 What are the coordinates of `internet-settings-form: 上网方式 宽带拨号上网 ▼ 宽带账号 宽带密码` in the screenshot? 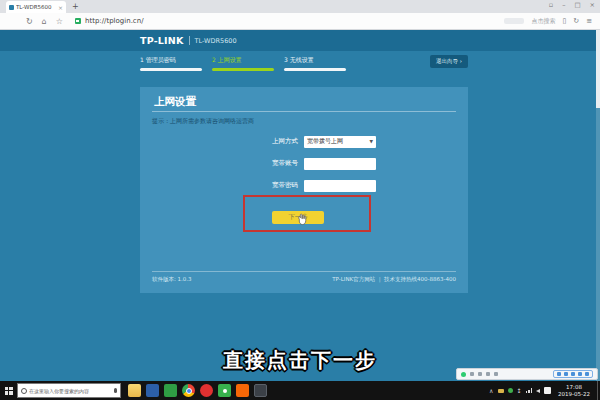 It's located at (304, 168).